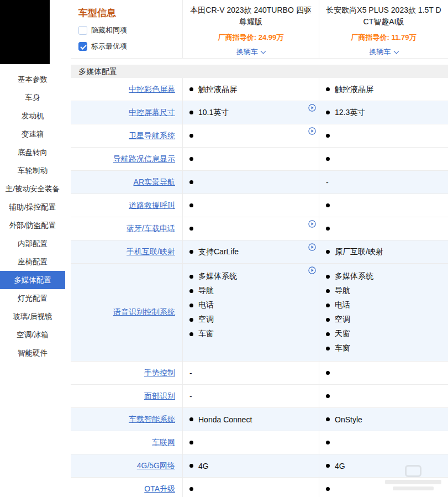  I want to click on spec-line: 触控液晶屏, so click(381, 90).